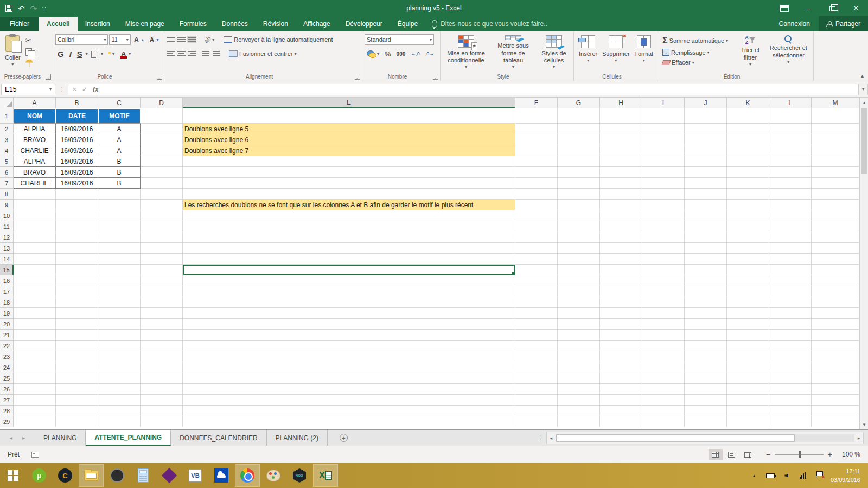 The image size is (868, 488). What do you see at coordinates (748, 422) in the screenshot?
I see `cell-K29` at bounding box center [748, 422].